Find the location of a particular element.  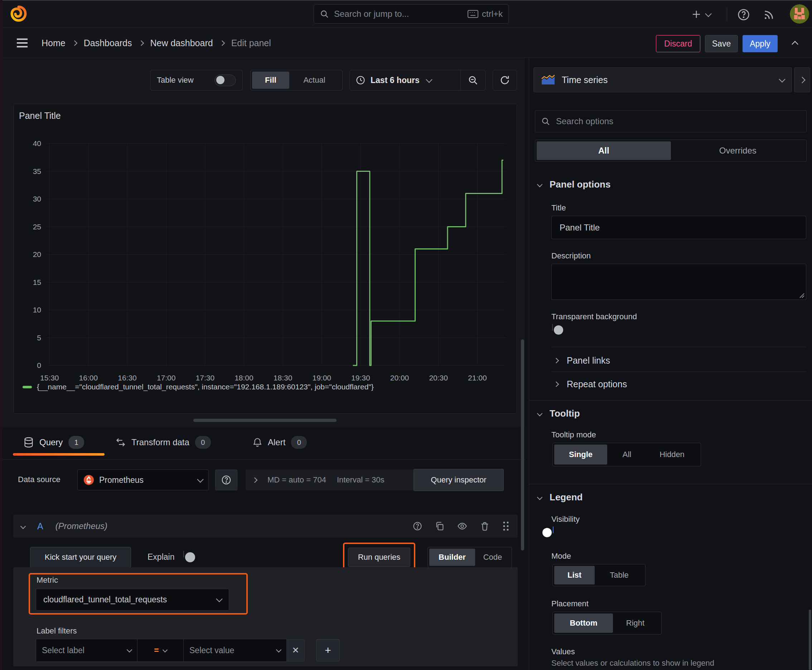

label-filters-label: Label filters is located at coordinates (57, 631).